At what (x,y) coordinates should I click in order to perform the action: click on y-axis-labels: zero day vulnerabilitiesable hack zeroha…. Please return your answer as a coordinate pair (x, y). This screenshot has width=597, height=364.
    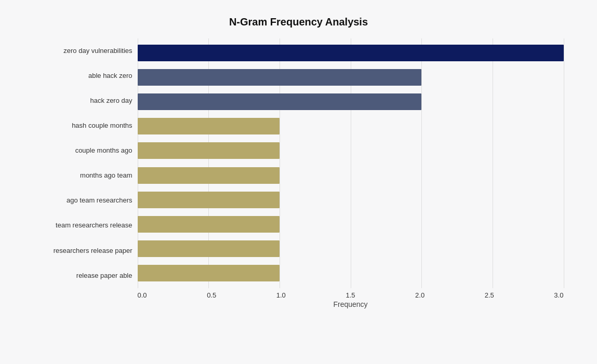
    Looking at the image, I should click on (86, 163).